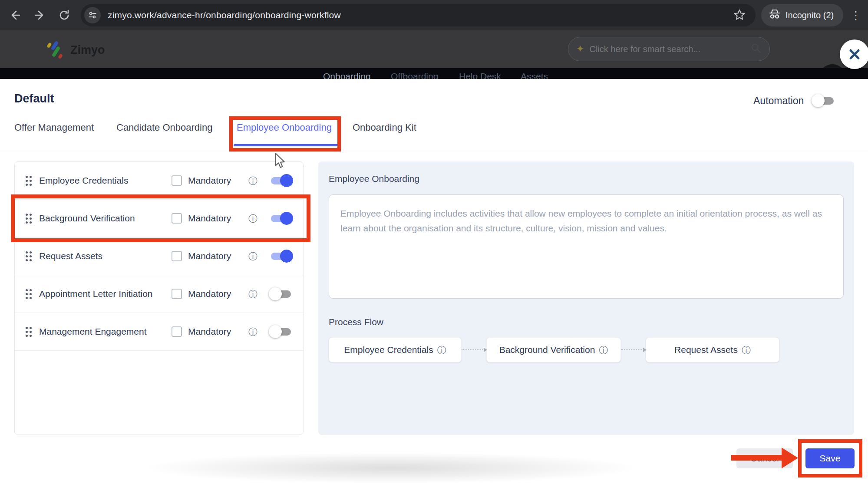 This screenshot has height=484, width=868. I want to click on smart-search-bar: ✦, so click(669, 49).